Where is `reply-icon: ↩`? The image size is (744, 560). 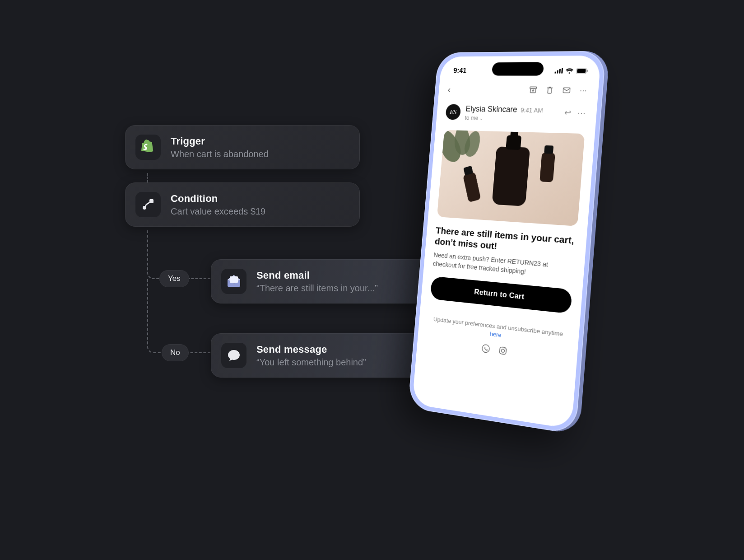
reply-icon: ↩ is located at coordinates (568, 112).